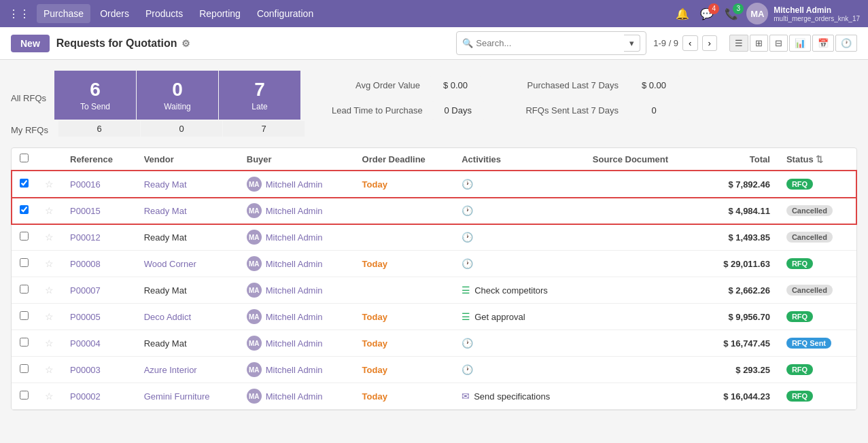  What do you see at coordinates (64, 14) in the screenshot?
I see `nav-purchase: Purchase` at bounding box center [64, 14].